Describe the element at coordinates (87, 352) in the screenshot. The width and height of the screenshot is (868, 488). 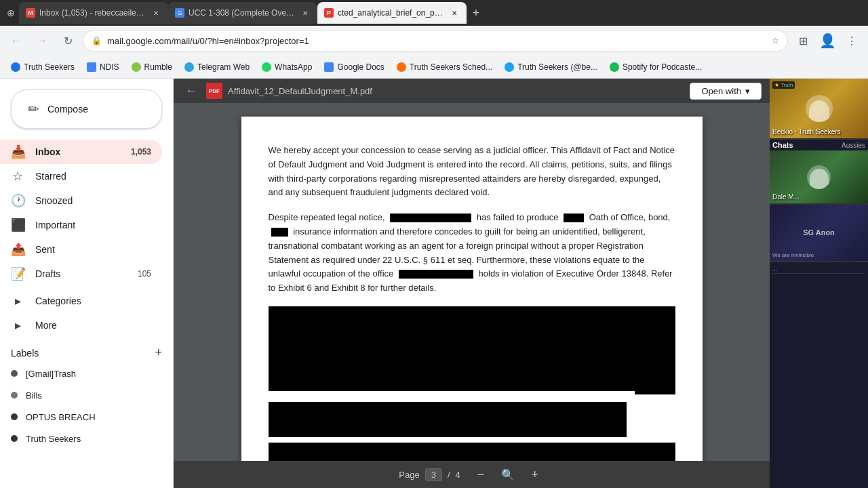
I see `labels-header: Labels +` at that location.